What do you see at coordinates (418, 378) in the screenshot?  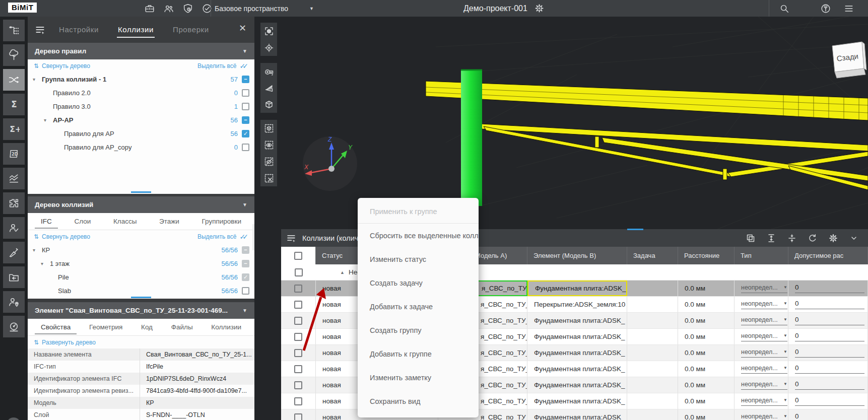 I see `menu-item-7: Изменить заметку` at bounding box center [418, 378].